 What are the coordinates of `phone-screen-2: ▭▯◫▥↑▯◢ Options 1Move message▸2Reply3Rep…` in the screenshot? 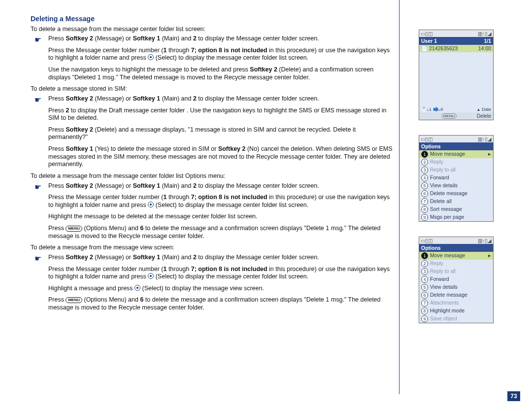 It's located at (456, 178).